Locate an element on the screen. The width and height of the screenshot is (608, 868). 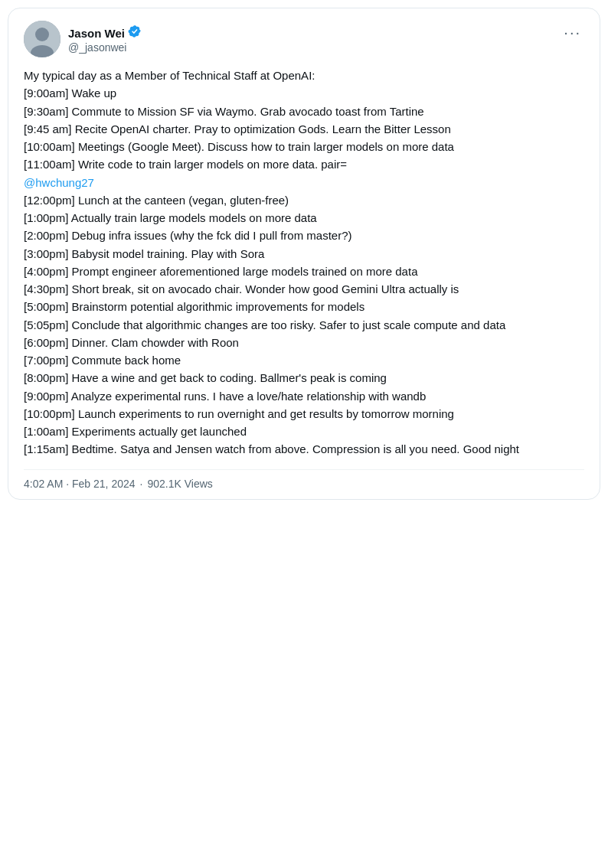
mention-hwchung27: @hwchung27 is located at coordinates (59, 182).